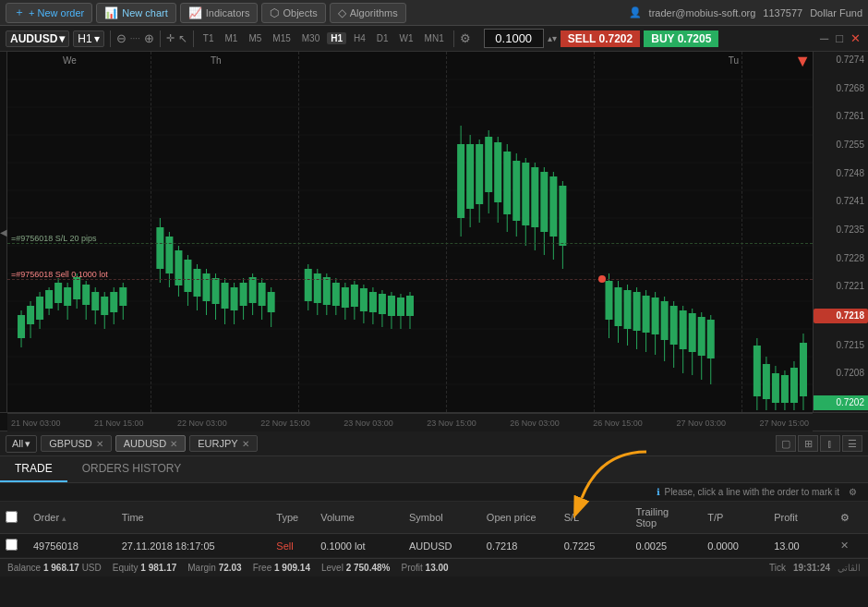 The width and height of the screenshot is (868, 607). Describe the element at coordinates (310, 39) in the screenshot. I see `tf-m30: M30` at that location.